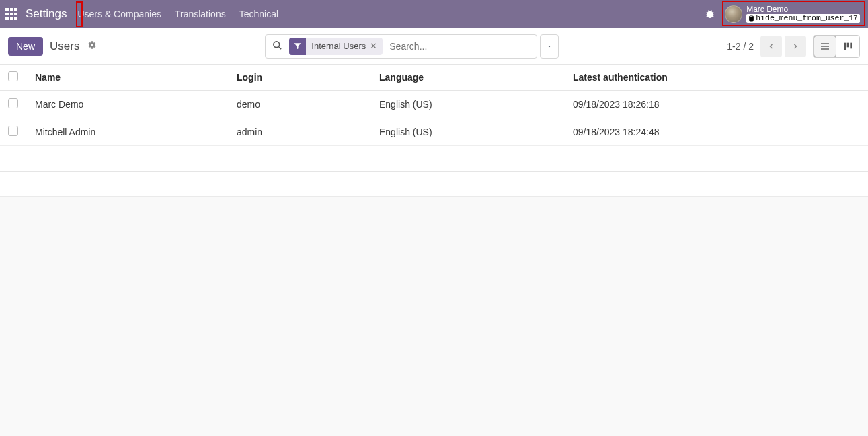 The image size is (868, 436). Describe the element at coordinates (434, 14) in the screenshot. I see `top-navbar: Settings Users & Companies Translations …` at that location.